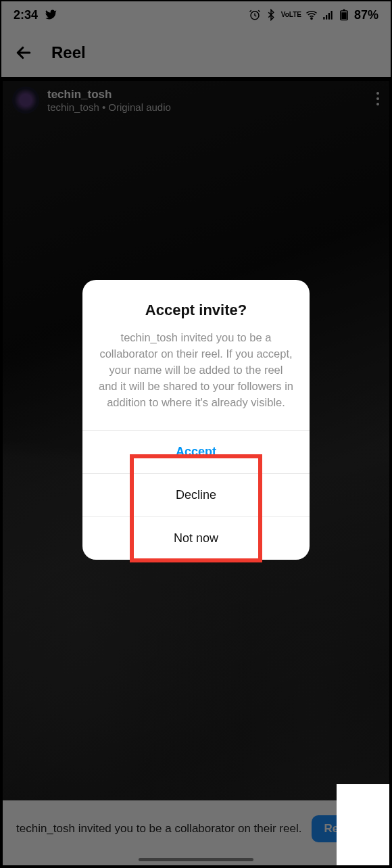 Image resolution: width=392 pixels, height=868 pixels. I want to click on bluetooth-icon, so click(271, 15).